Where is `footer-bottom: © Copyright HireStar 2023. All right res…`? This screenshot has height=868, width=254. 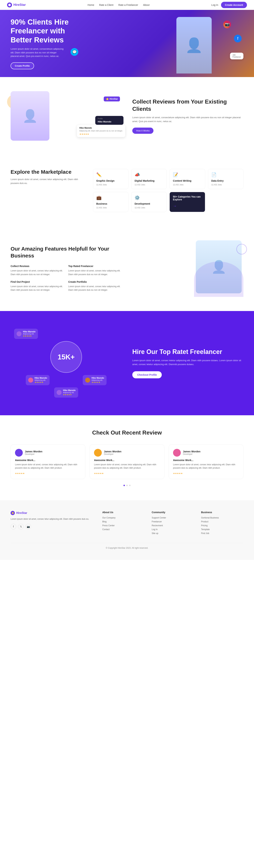
footer-bottom: © Copyright HireStar 2023. All right res… is located at coordinates (127, 546).